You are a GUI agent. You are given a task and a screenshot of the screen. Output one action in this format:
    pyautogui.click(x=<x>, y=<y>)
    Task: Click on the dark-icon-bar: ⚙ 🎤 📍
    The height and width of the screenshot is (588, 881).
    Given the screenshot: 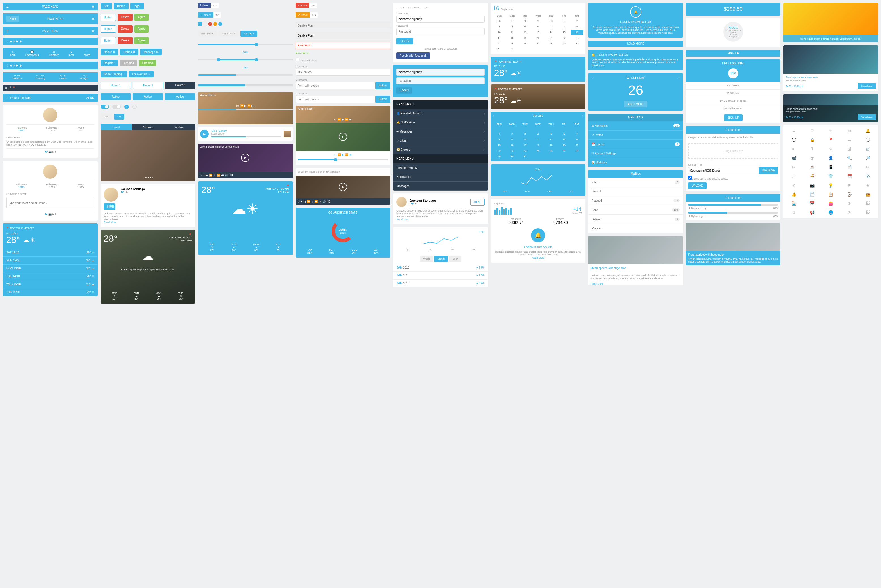 What is the action you would take?
    pyautogui.click(x=50, y=88)
    